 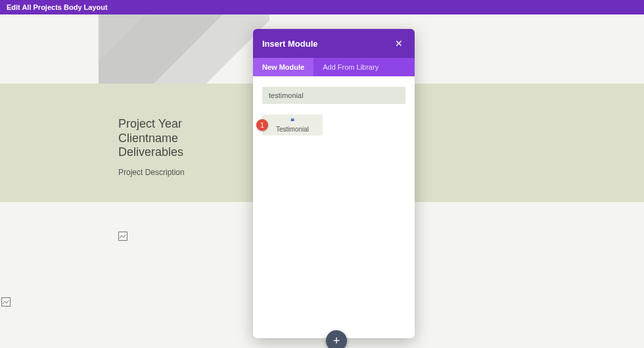 What do you see at coordinates (57, 7) in the screenshot?
I see `page-title: Edit All Projects Body Layout` at bounding box center [57, 7].